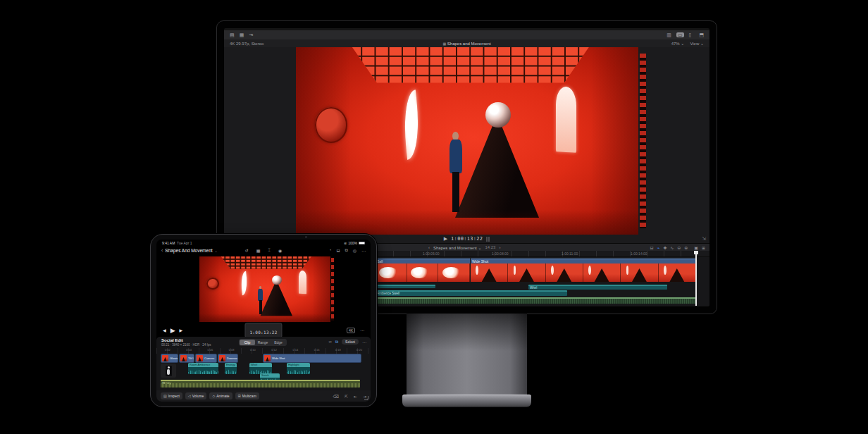 The image size is (868, 434). I want to click on fullscreen-icon: ⇲, so click(704, 239).